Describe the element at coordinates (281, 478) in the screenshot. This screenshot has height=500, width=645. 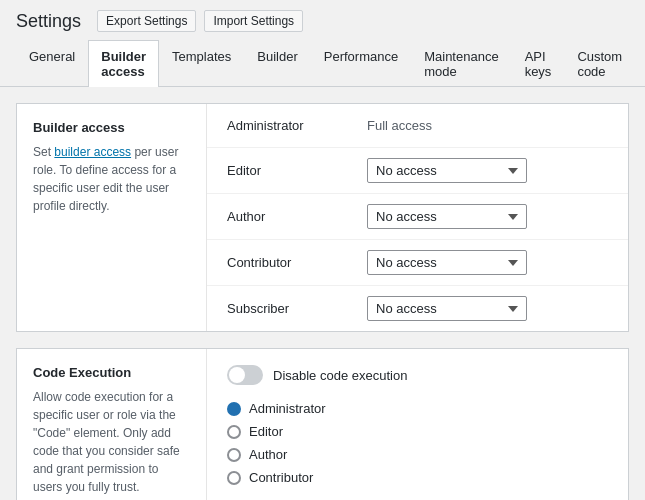
I see `code-role-name-contributor: Contributor` at that location.